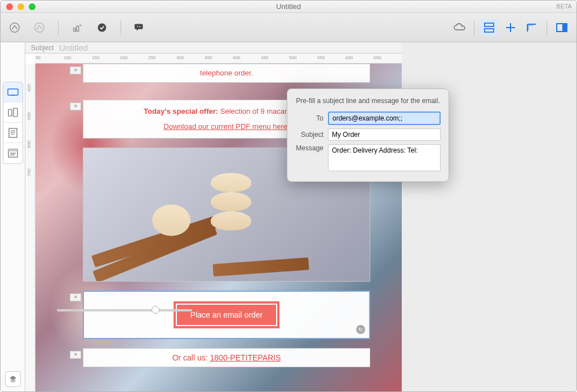  I want to click on call-number: 1800-PETITEPARIS, so click(246, 358).